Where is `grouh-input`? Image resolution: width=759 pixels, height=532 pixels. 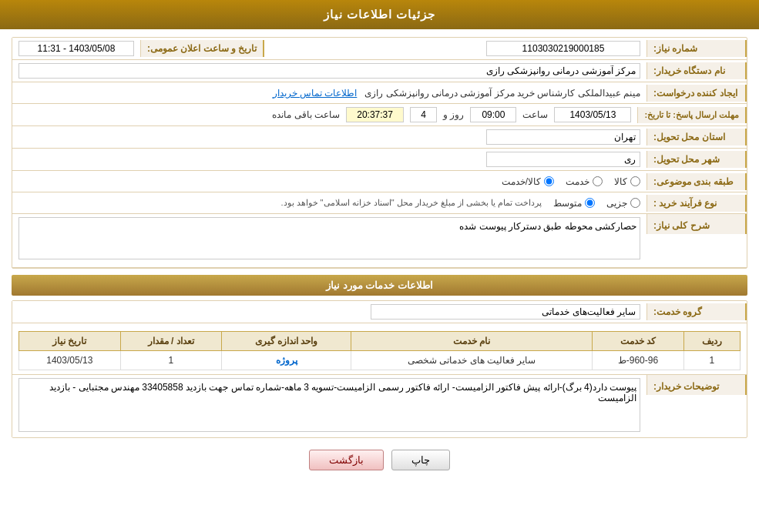
grouh-input is located at coordinates (505, 312).